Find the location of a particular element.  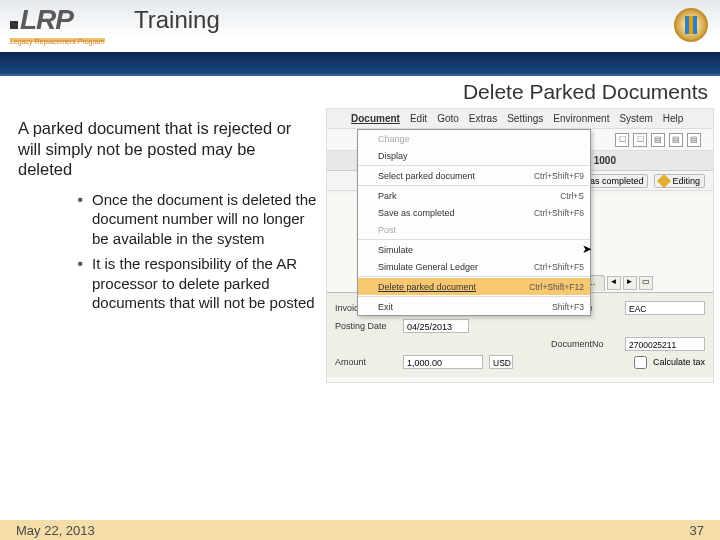

tab-list-icon: ▭ is located at coordinates (646, 283).